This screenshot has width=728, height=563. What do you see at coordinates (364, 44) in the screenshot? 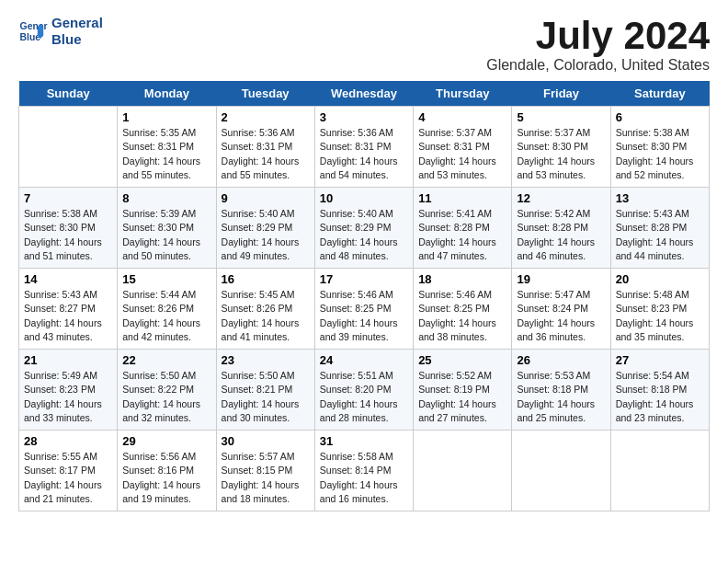
I see `header: General Blue General Blue July 2024 Glen…` at bounding box center [364, 44].